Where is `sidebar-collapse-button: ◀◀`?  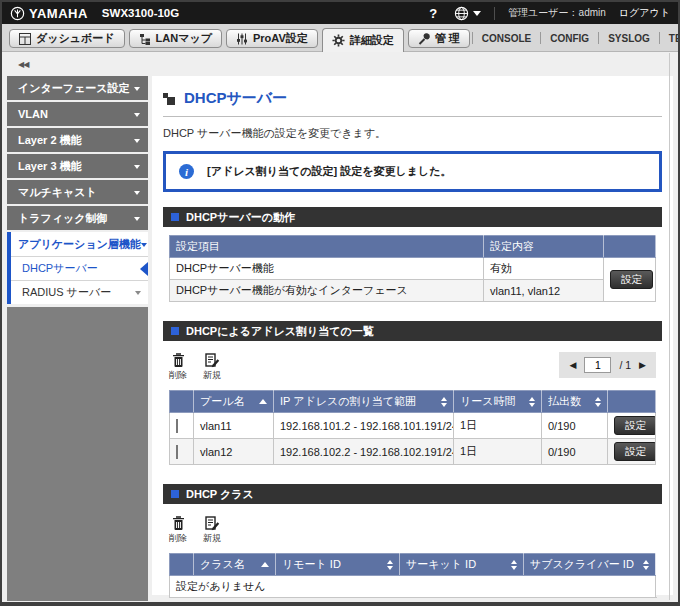 sidebar-collapse-button: ◀◀ is located at coordinates (23, 64).